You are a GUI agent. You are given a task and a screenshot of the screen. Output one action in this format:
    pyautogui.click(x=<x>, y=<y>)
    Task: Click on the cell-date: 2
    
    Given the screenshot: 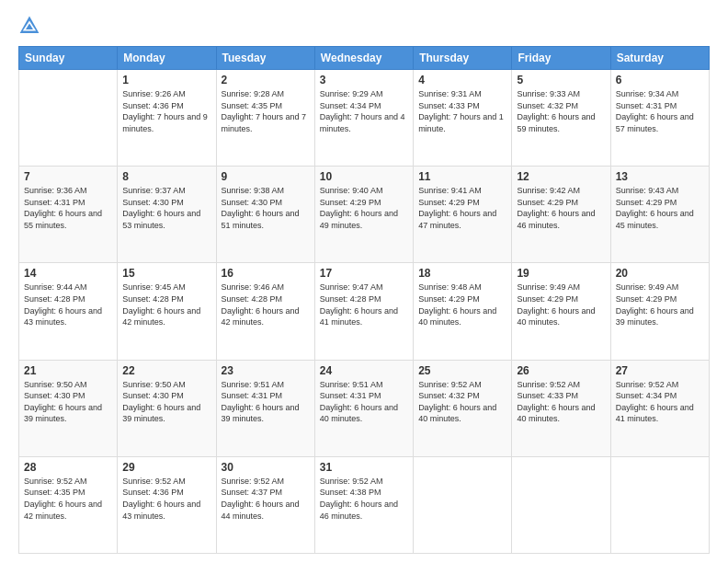 What is the action you would take?
    pyautogui.click(x=266, y=80)
    